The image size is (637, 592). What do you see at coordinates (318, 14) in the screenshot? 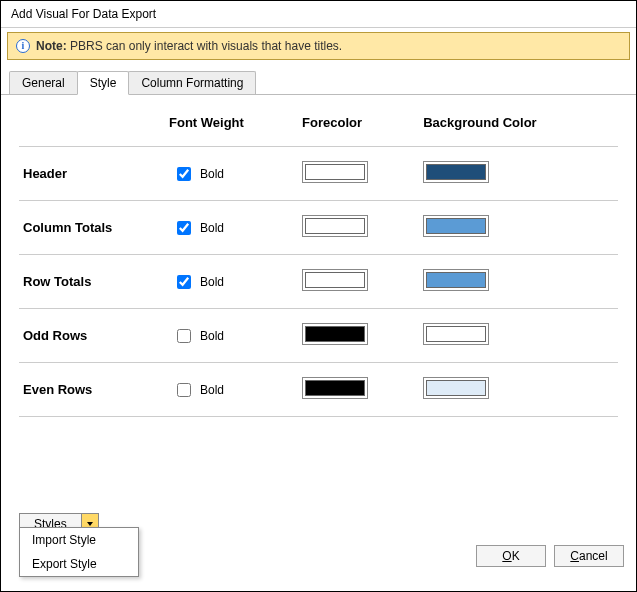
I see `dialog-title: Add Visual For Data Export` at bounding box center [318, 14].